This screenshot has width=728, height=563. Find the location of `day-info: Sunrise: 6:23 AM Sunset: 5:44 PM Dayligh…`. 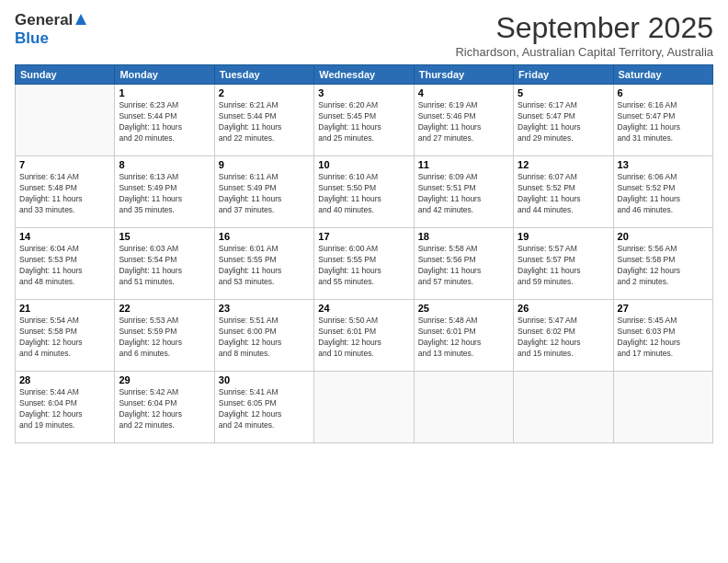

day-info: Sunrise: 6:23 AM Sunset: 5:44 PM Dayligh… is located at coordinates (164, 122).